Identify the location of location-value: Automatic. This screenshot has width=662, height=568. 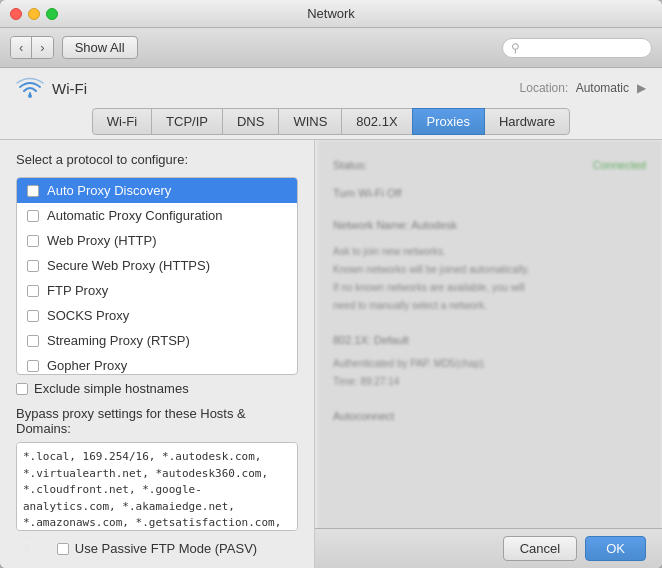
(602, 88).